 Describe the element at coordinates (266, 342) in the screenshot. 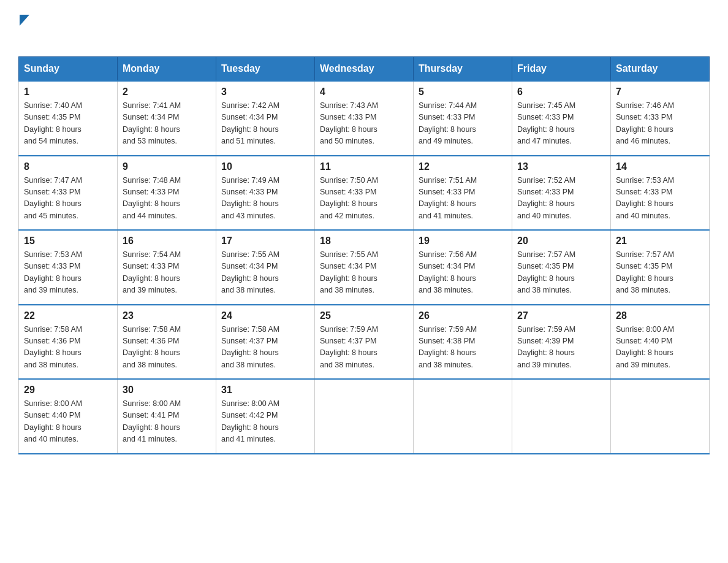

I see `calendar-cell: 24 Sunrise: 7:58 AMSunset: 4:37 PMDaylig…` at that location.